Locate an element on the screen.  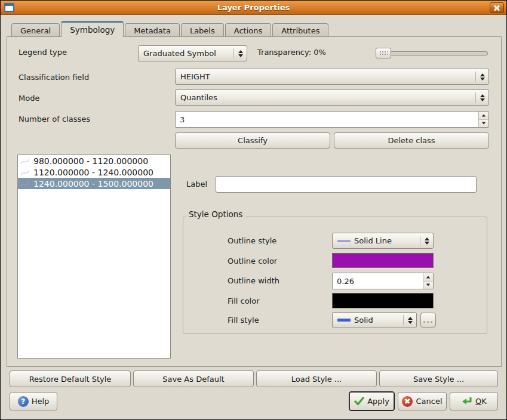
save-style-button: Save Style ... is located at coordinates (438, 379).